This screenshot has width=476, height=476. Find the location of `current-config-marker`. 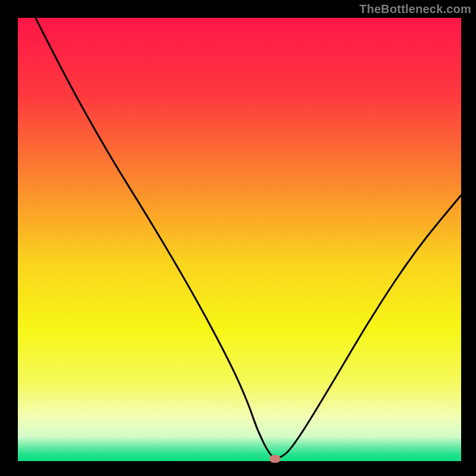

current-config-marker is located at coordinates (275, 459).